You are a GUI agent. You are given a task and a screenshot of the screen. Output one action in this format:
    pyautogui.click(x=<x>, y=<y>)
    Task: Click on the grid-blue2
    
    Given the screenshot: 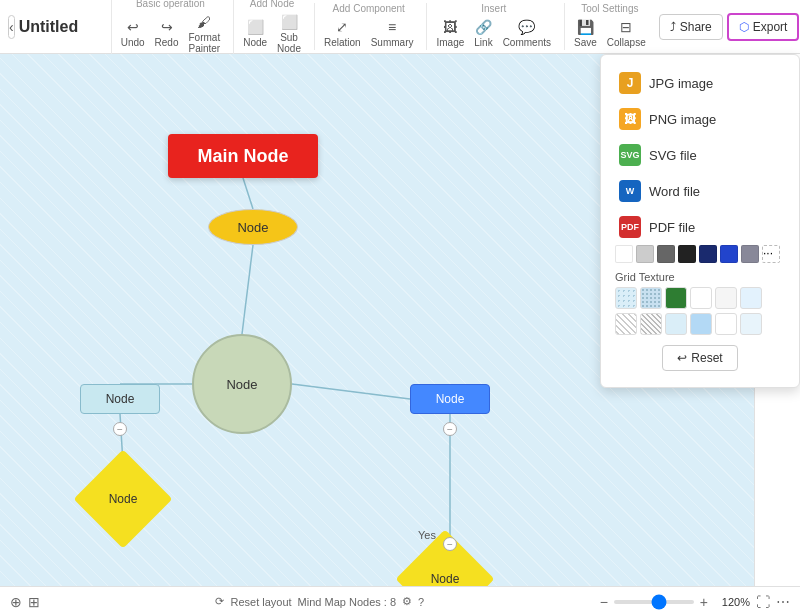 What is the action you would take?
    pyautogui.click(x=701, y=324)
    